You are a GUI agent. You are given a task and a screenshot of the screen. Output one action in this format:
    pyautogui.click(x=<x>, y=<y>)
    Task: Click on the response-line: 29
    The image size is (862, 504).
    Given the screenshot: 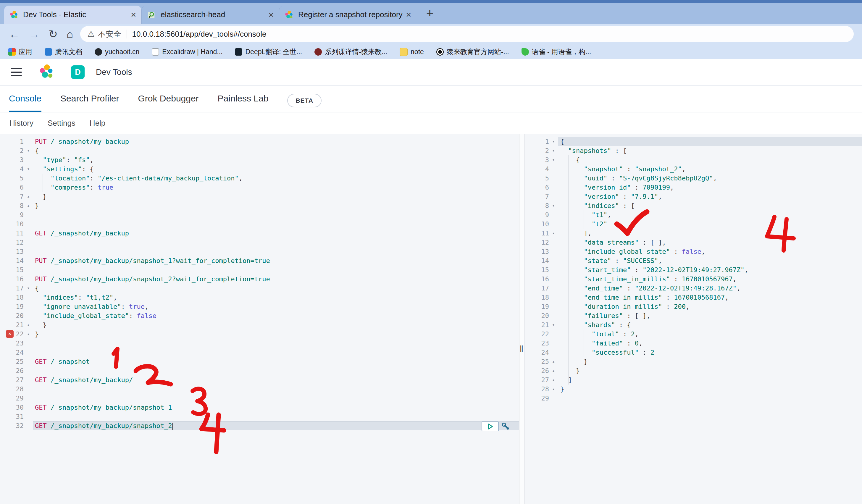 What is the action you would take?
    pyautogui.click(x=693, y=398)
    